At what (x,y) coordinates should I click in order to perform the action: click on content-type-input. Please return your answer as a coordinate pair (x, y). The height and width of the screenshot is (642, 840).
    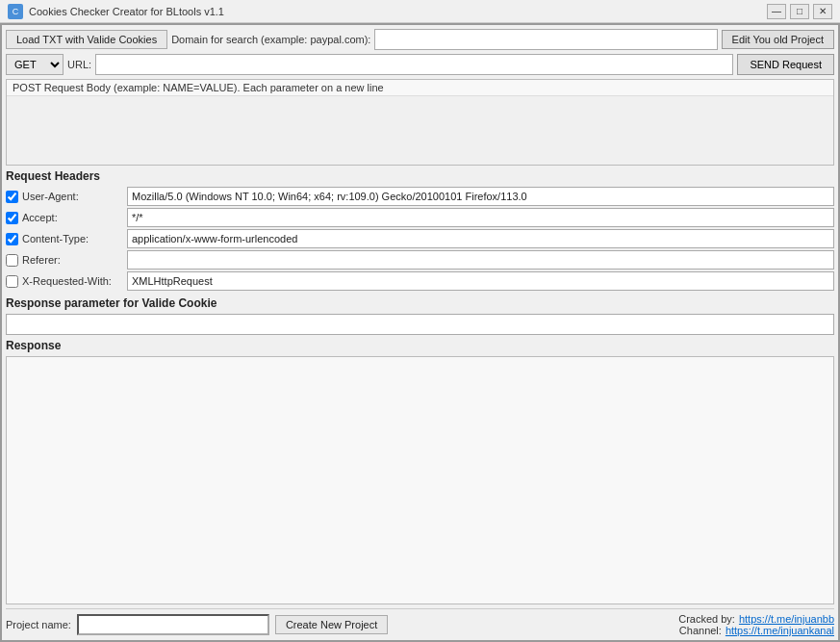
    Looking at the image, I should click on (481, 239).